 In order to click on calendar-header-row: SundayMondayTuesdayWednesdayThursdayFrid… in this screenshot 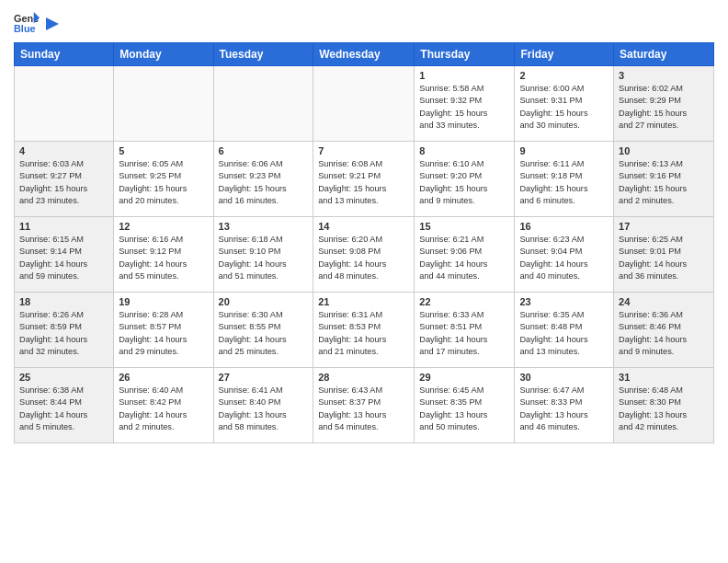, I will do `click(364, 55)`.